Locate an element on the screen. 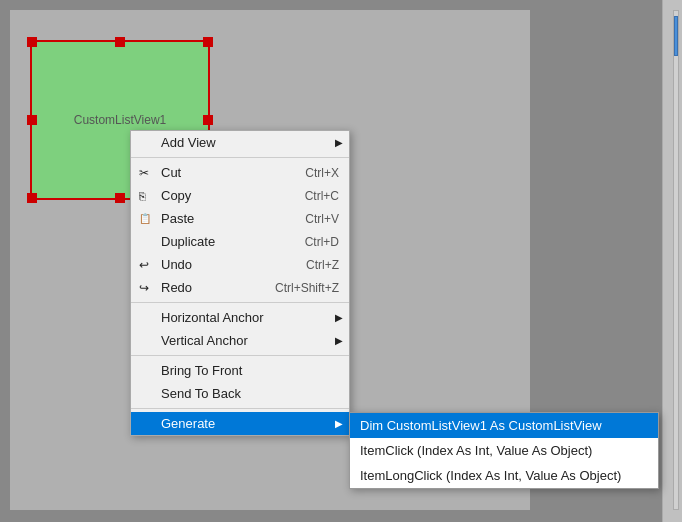 Image resolution: width=682 pixels, height=522 pixels. scrollbar-thumb is located at coordinates (676, 36).